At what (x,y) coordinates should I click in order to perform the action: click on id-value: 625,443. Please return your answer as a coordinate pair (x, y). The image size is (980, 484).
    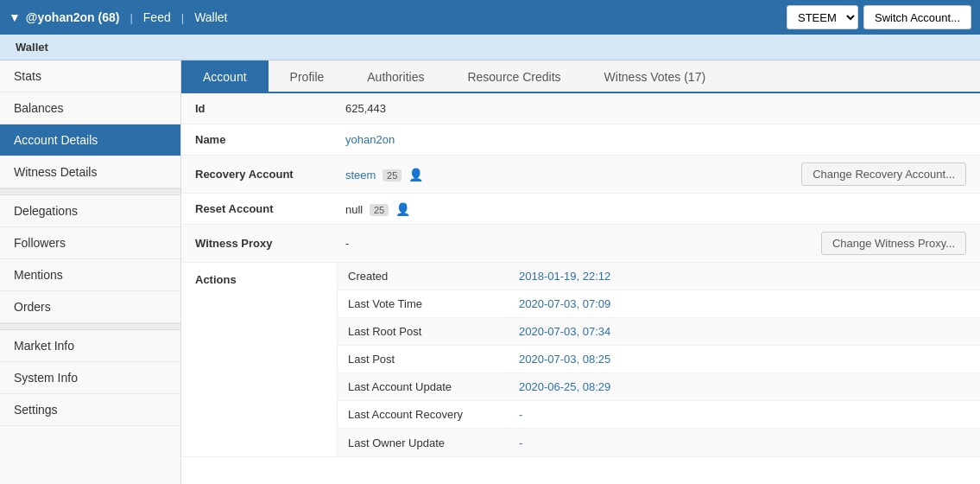
    Looking at the image, I should click on (658, 109).